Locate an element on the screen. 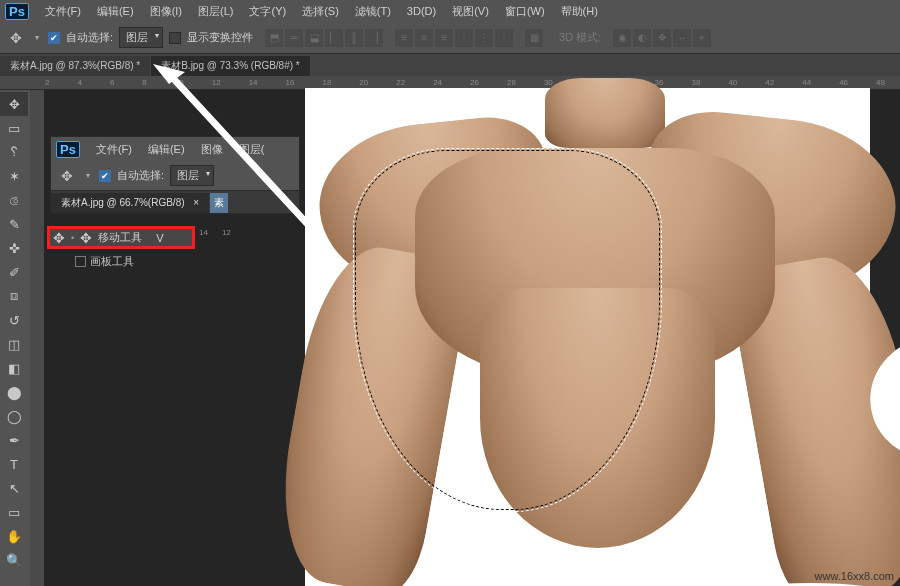 Image resolution: width=900 pixels, height=586 pixels. align-bottom-icon: ⬓ is located at coordinates (314, 38).